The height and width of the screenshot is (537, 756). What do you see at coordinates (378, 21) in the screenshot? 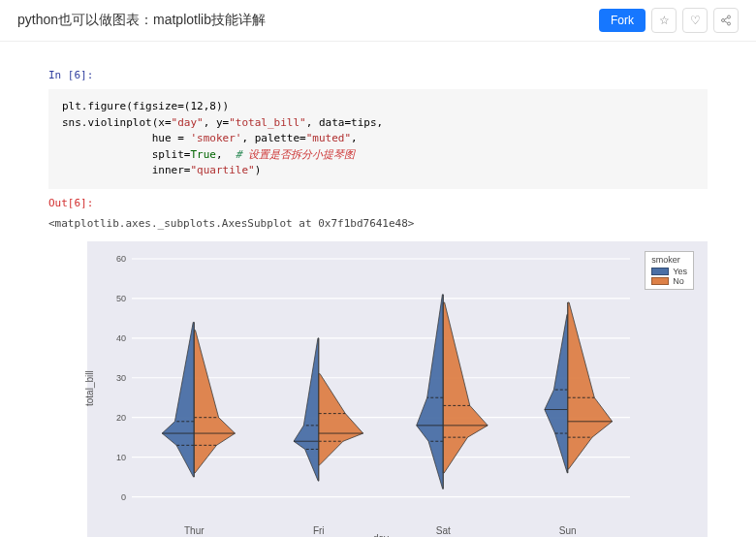
I see `topbar: python也可以做图表：matplotlib技能详解 Fork ☆ ♡` at bounding box center [378, 21].